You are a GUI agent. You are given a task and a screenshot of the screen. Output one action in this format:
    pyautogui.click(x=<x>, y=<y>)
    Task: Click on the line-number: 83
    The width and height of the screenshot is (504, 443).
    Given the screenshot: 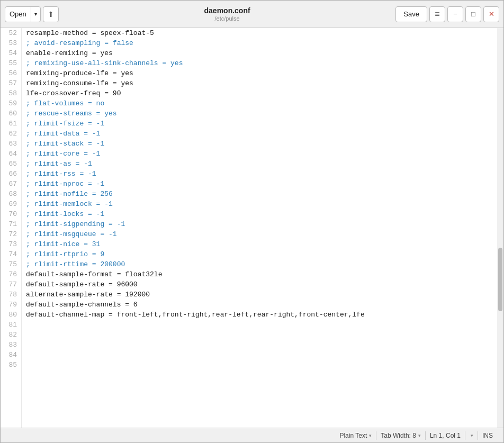 What is the action you would take?
    pyautogui.click(x=11, y=345)
    